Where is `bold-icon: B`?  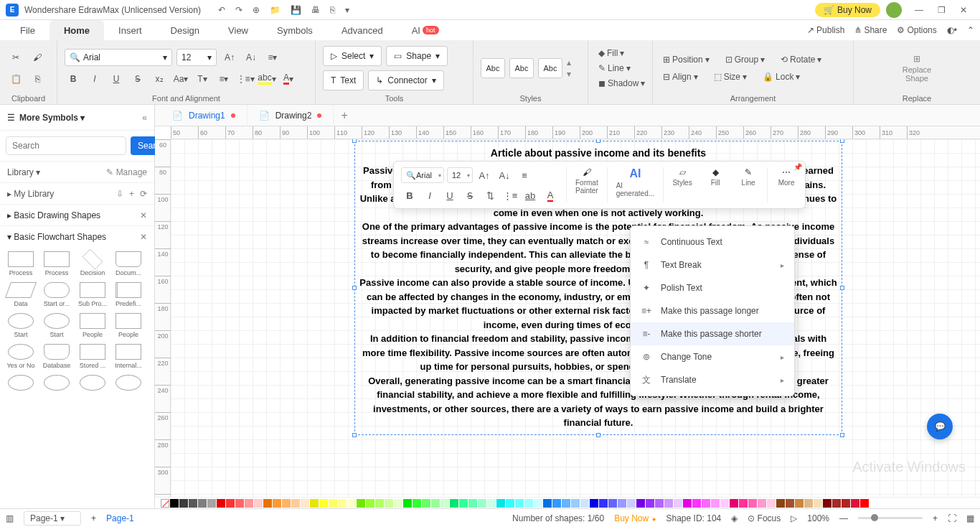
bold-icon: B is located at coordinates (73, 79).